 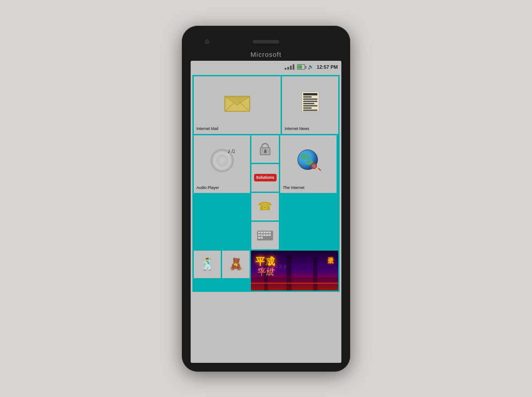 I want to click on signal-bars, so click(x=289, y=67).